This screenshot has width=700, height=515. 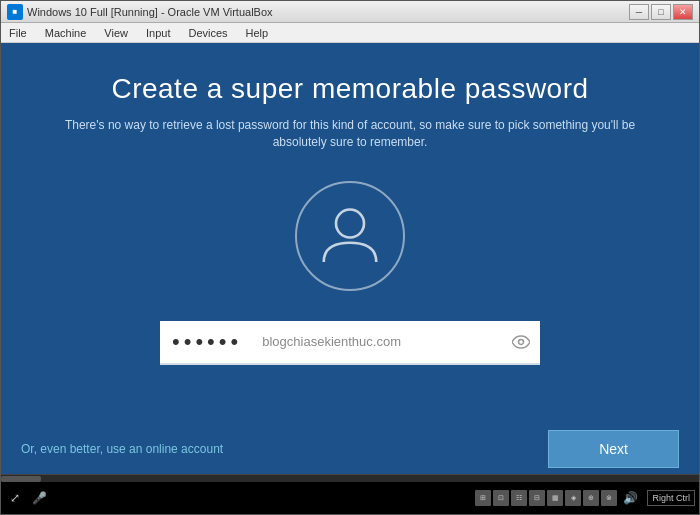 I want to click on minimize-button: ─, so click(x=639, y=12).